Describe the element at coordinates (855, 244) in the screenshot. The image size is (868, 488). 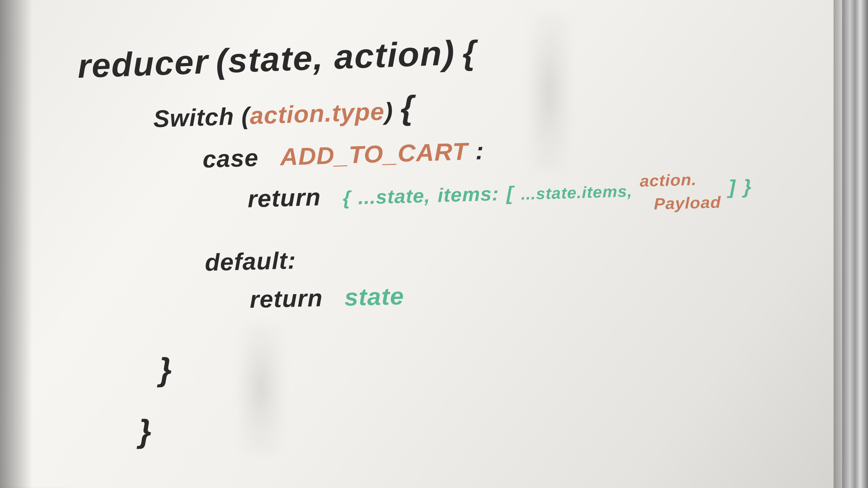
I see `whiteboard-frame` at that location.